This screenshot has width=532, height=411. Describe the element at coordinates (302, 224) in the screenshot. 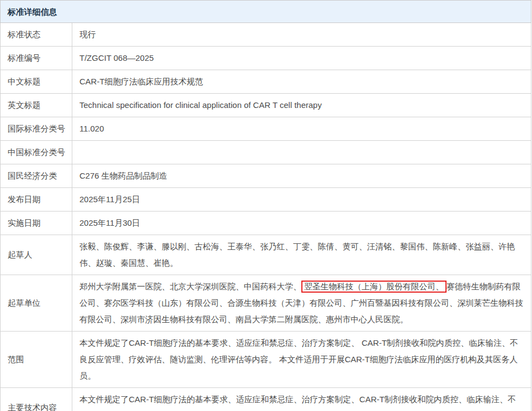

I see `field-value: 2025年11月30日` at that location.